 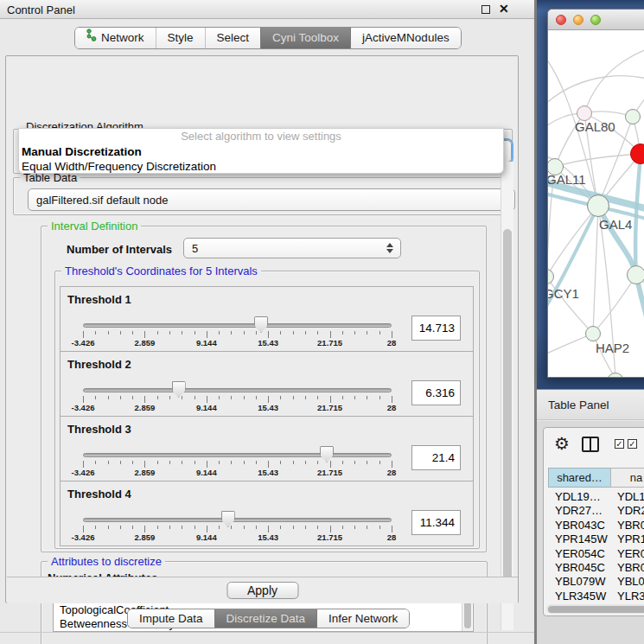 What do you see at coordinates (628, 477) in the screenshot?
I see `column-header-name: na` at bounding box center [628, 477].